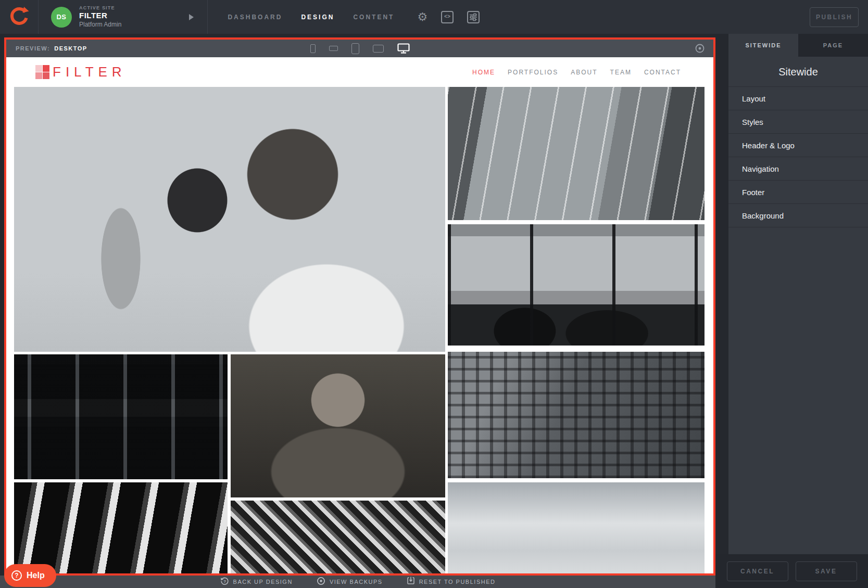  What do you see at coordinates (19, 17) in the screenshot?
I see `circular-arrows-logo-icon` at bounding box center [19, 17].